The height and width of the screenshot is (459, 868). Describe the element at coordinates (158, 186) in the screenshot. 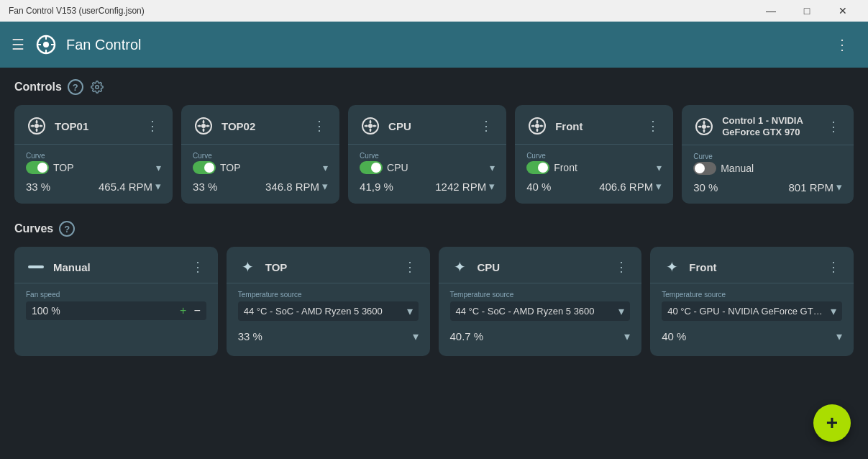

I see `chevron-rpm-top01: ▾` at that location.